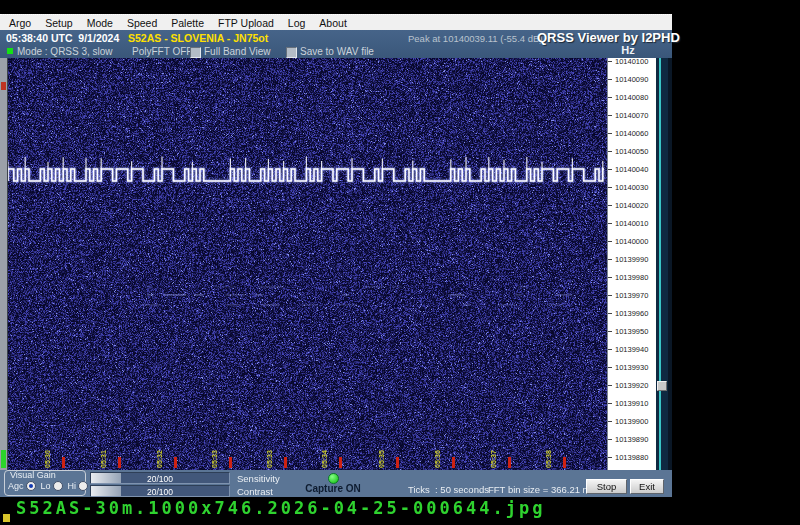 The image size is (800, 525). Describe the element at coordinates (332, 23) in the screenshot. I see `menu-item-about: About` at that location.